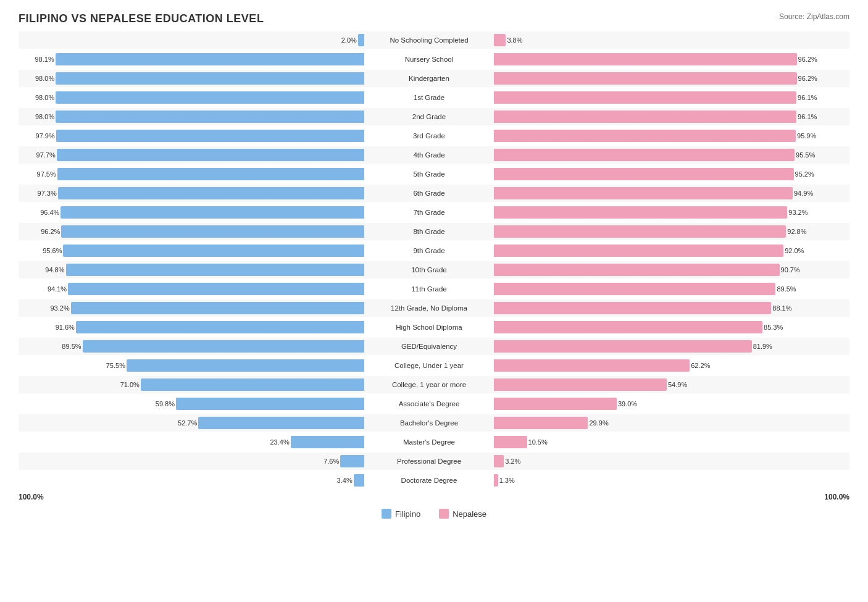 The width and height of the screenshot is (868, 602). I want to click on bar-right-container: 96.1%, so click(667, 98).